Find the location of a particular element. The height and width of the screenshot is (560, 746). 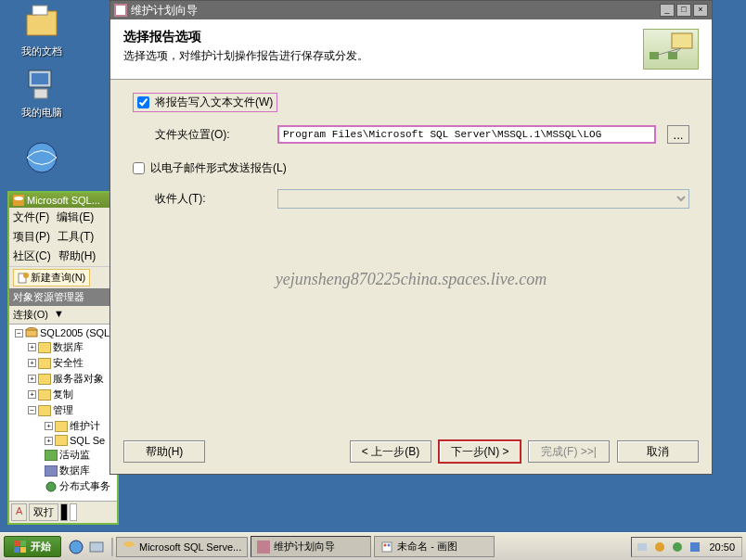

write-text-file-label: 将报告写入文本文件(W) is located at coordinates (213, 102).